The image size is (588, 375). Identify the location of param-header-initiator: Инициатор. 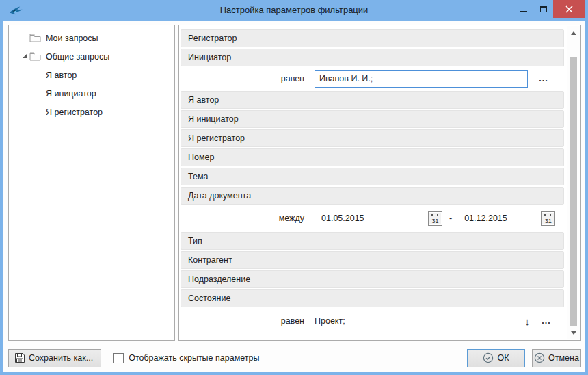
(372, 57).